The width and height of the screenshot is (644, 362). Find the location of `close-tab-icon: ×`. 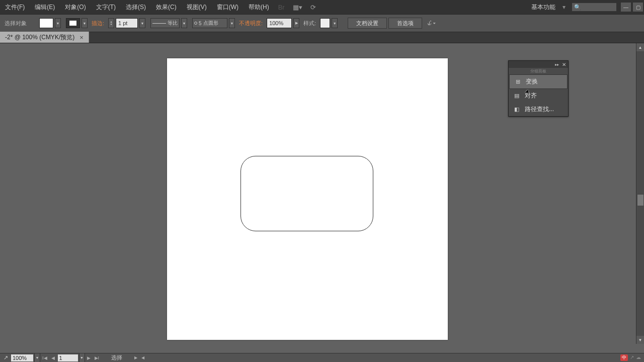

close-tab-icon: × is located at coordinates (82, 37).